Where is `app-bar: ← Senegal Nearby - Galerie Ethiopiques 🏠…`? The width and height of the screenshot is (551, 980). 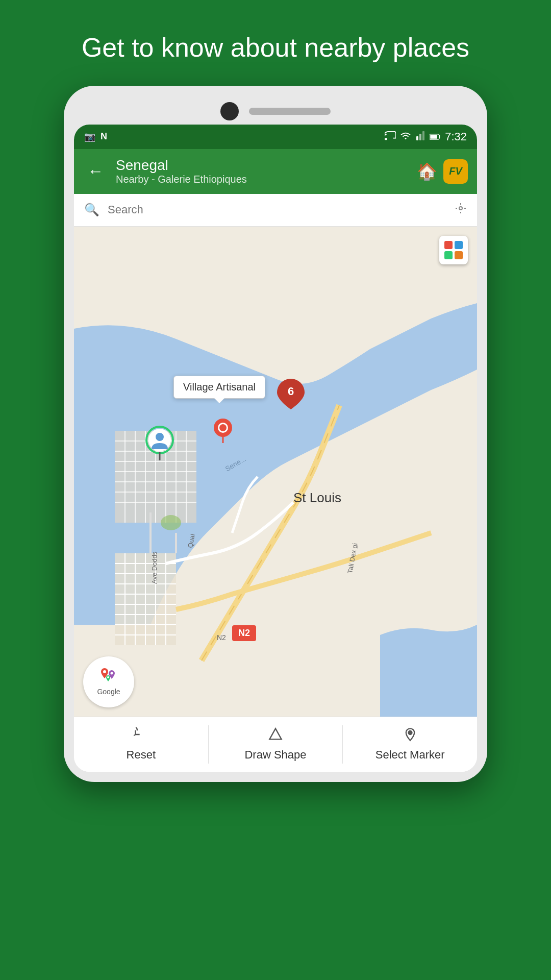 app-bar: ← Senegal Nearby - Galerie Ethiopiques 🏠… is located at coordinates (276, 172).